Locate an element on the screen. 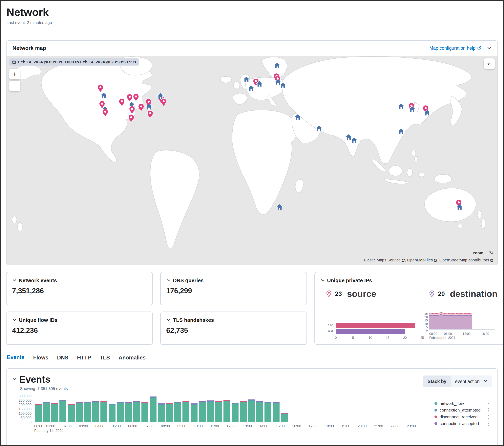 This screenshot has height=446, width=504. destination-count: 20 is located at coordinates (441, 294).